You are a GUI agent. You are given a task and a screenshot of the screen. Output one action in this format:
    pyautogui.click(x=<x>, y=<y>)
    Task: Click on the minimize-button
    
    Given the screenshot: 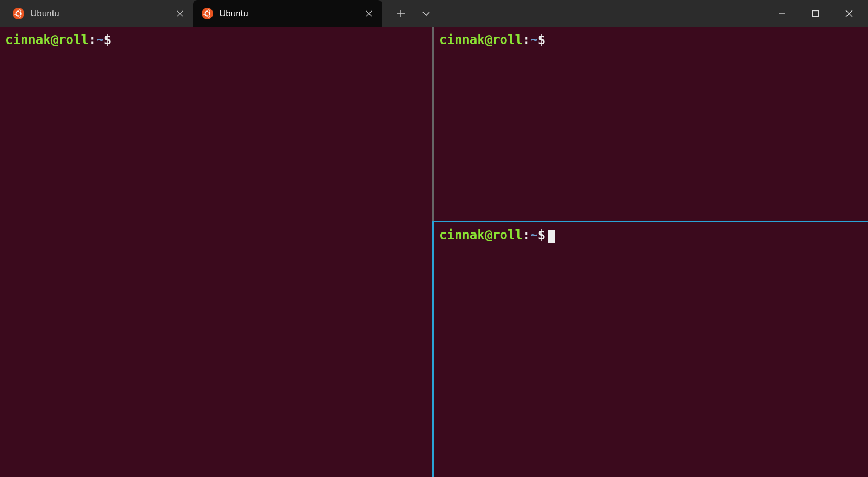 What is the action you would take?
    pyautogui.click(x=782, y=14)
    